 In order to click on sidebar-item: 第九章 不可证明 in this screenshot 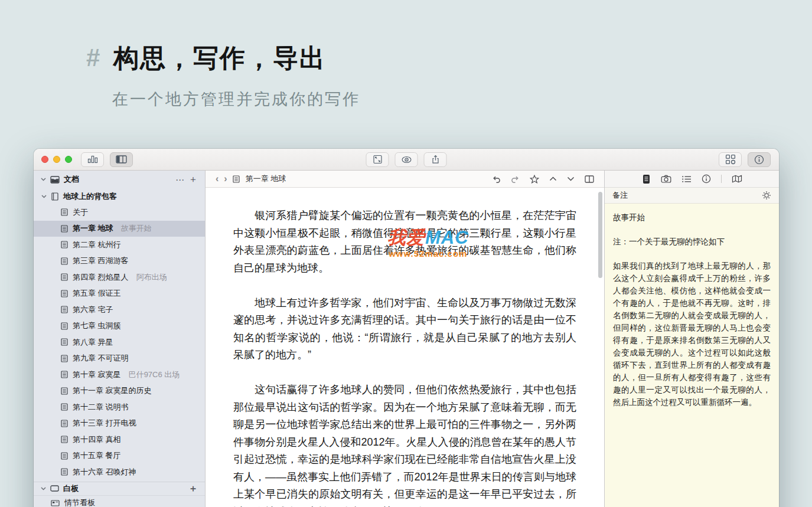, I will do `click(119, 359)`.